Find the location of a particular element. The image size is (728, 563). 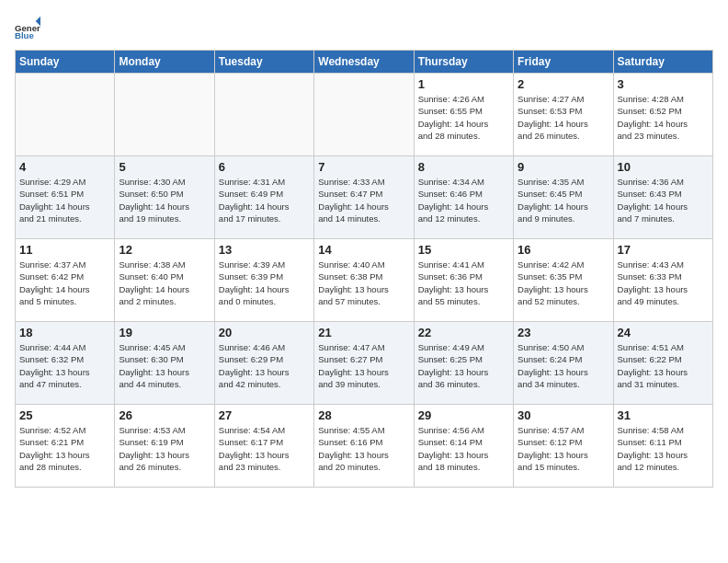

week-row-1: 1Sunrise: 4:26 AM Sunset: 6:55 PM Daylig… is located at coordinates (364, 115).